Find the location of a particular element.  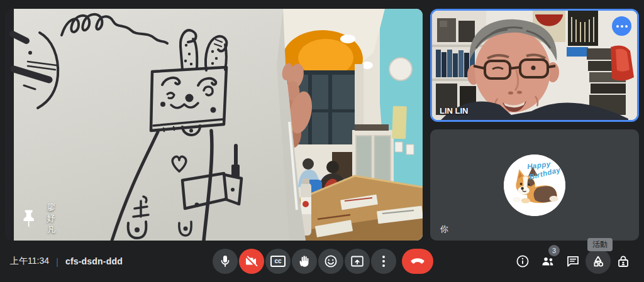

end-call-icon is located at coordinates (418, 261).